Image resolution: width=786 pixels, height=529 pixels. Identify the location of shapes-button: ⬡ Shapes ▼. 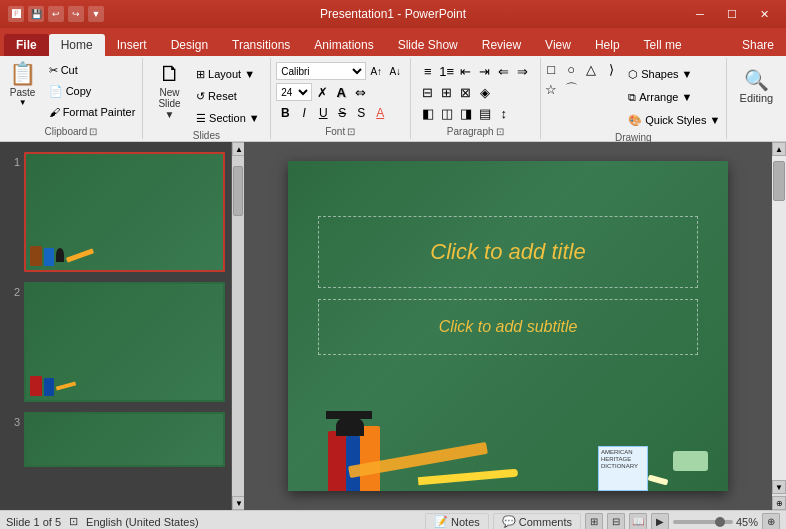
(674, 74).